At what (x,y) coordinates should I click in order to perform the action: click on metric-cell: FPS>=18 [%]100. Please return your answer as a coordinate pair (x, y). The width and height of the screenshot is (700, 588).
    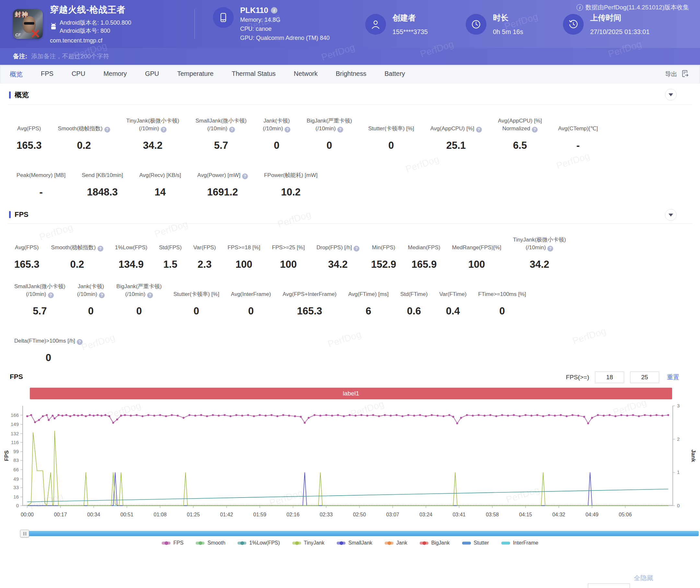
    Looking at the image, I should click on (244, 253).